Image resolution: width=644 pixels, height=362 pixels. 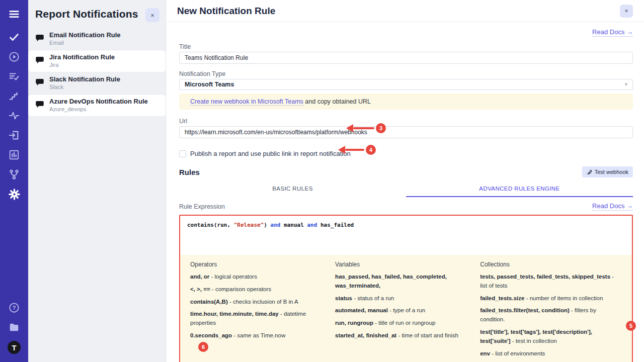 I want to click on gear-icon, so click(x=14, y=194).